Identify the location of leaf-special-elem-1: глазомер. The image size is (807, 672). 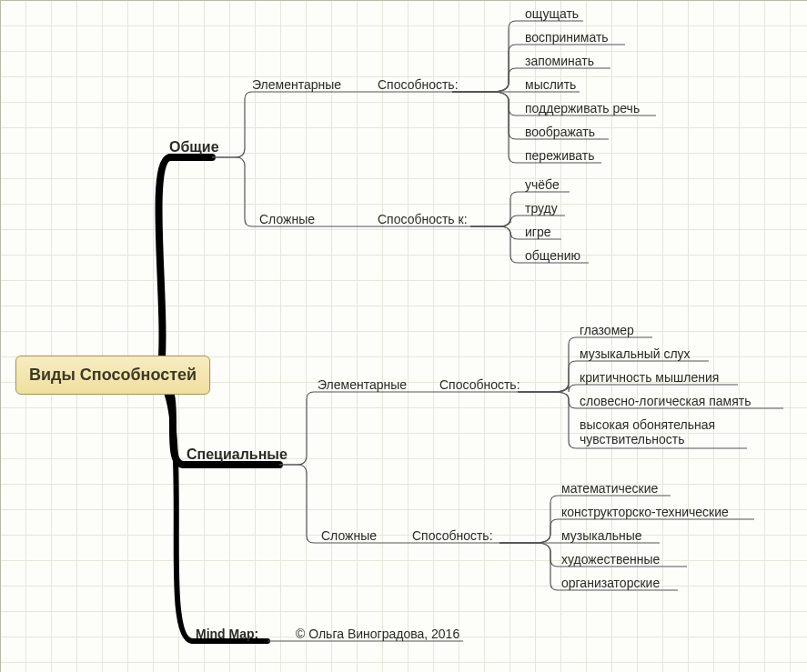
(607, 330).